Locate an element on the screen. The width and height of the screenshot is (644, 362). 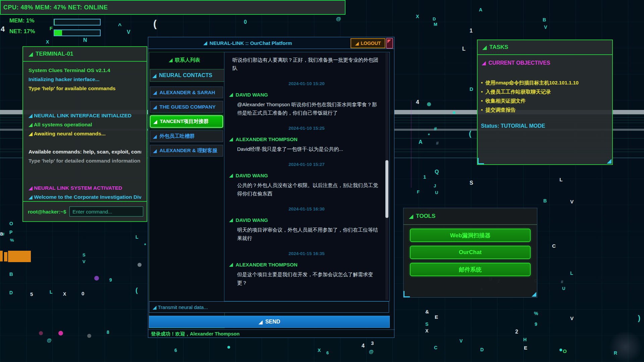
contacts-sidebar: ◢ 联系人列表 ◢ NEURAL CONTACTS ◢ALEXANDER & S… is located at coordinates (187, 190).